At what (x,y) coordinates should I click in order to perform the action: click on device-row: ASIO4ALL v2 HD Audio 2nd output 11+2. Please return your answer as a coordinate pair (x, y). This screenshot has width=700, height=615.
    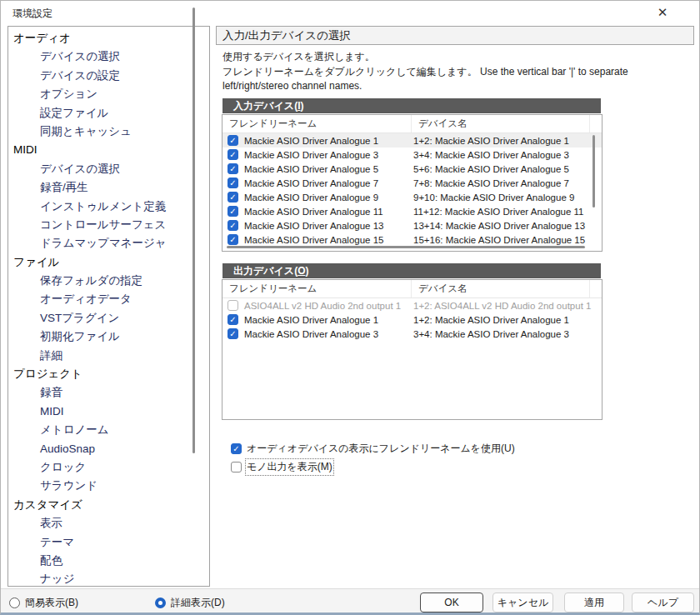
    Looking at the image, I should click on (412, 305).